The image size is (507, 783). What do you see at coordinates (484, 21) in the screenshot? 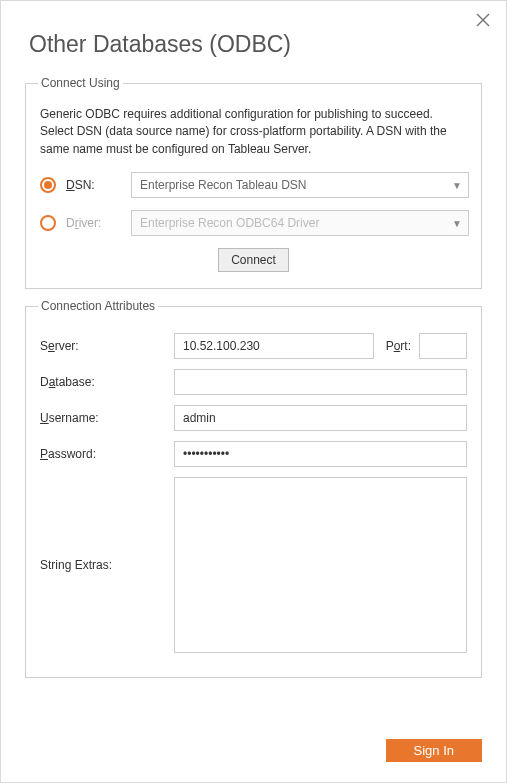
I see `close-icon` at bounding box center [484, 21].